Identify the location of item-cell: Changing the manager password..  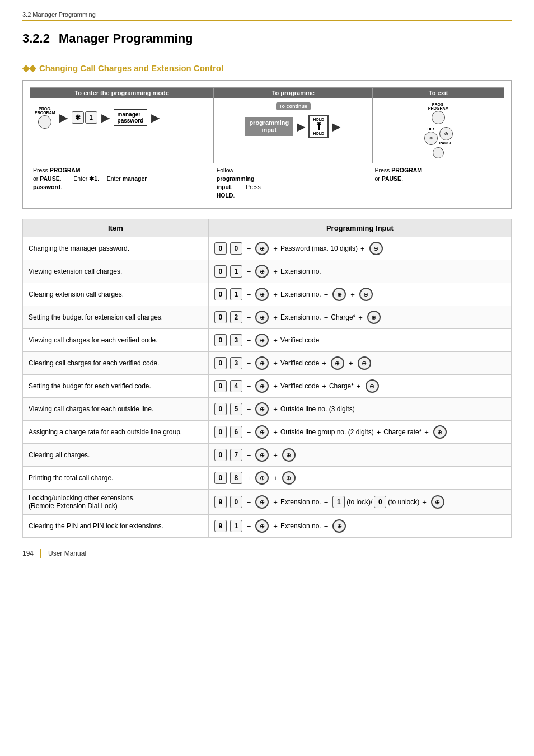
(116, 248).